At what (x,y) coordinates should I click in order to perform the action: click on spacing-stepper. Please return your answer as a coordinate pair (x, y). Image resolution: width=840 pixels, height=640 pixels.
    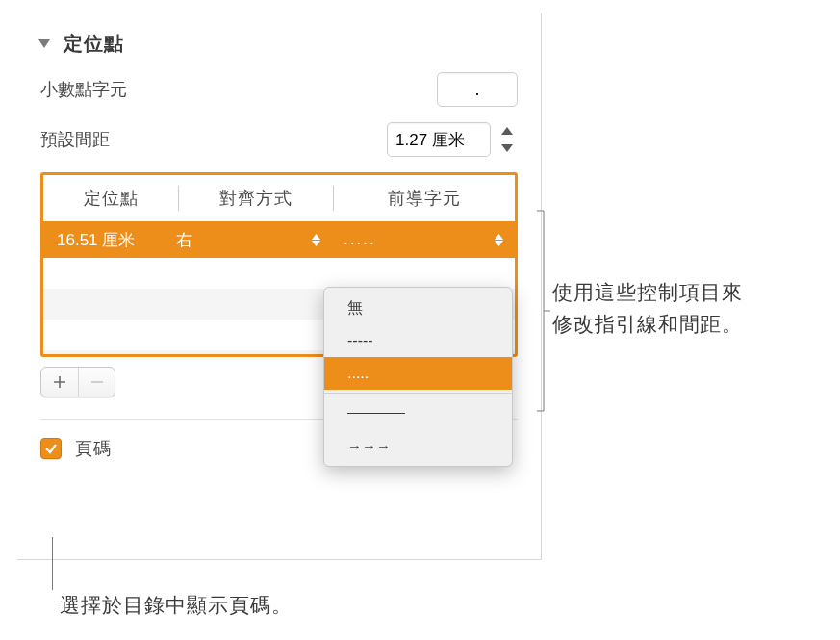
    Looking at the image, I should click on (507, 140).